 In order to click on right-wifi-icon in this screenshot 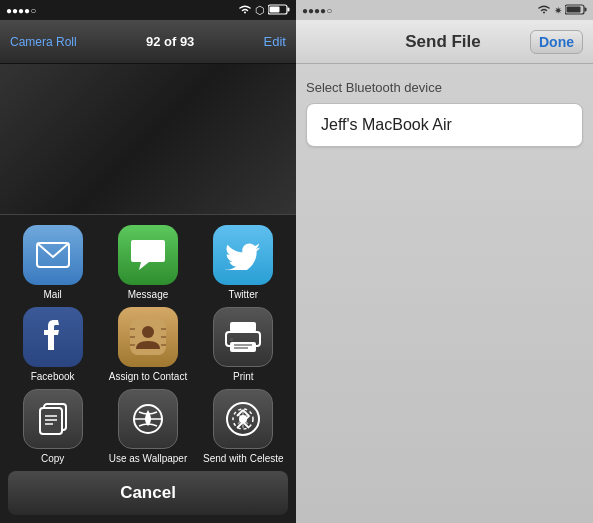, I will do `click(544, 10)`.